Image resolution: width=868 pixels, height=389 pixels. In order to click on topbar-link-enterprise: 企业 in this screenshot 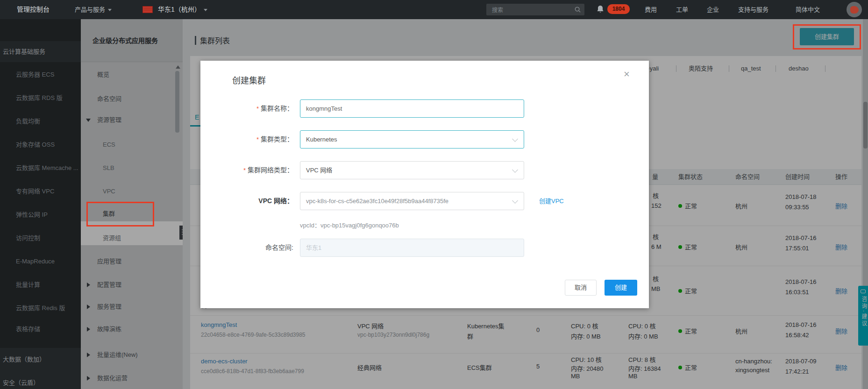, I will do `click(713, 9)`.